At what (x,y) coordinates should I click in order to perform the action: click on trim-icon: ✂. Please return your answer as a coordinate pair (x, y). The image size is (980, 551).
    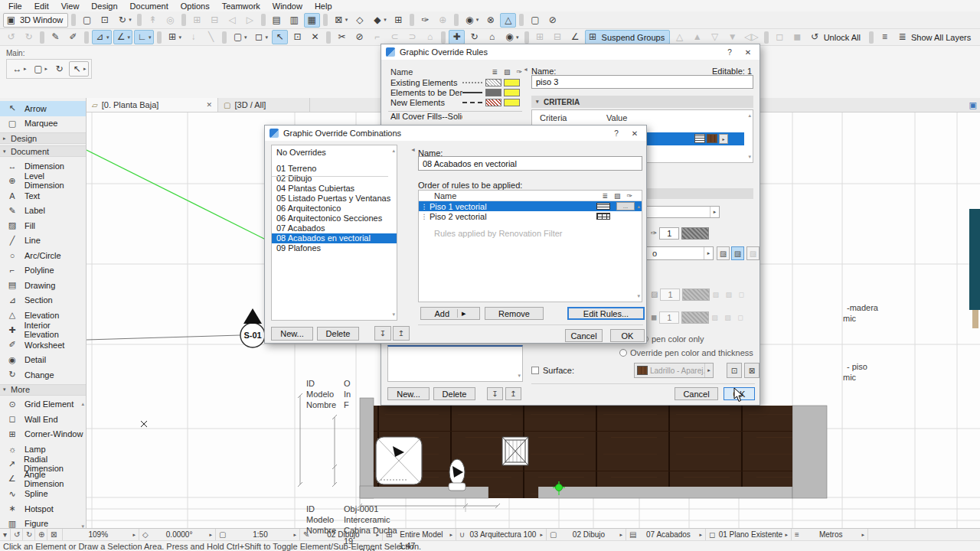
    Looking at the image, I should click on (341, 37).